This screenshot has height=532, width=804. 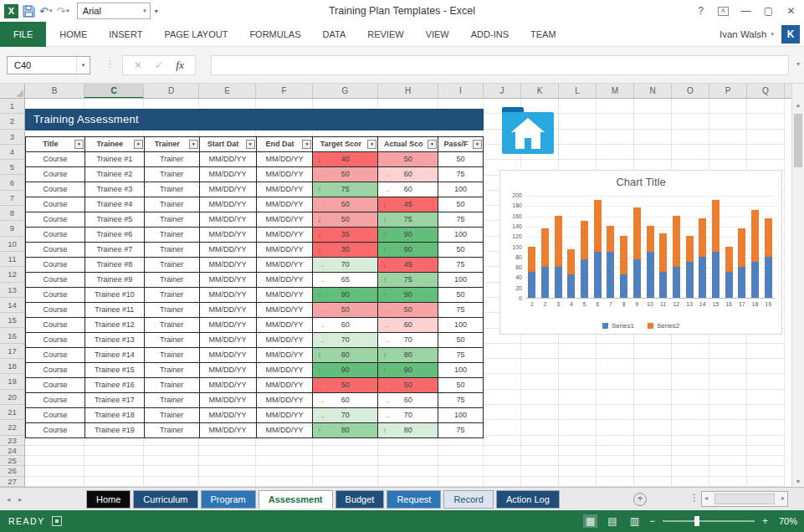 What do you see at coordinates (156, 12) in the screenshot?
I see `qat-customize-icon: ▾` at bounding box center [156, 12].